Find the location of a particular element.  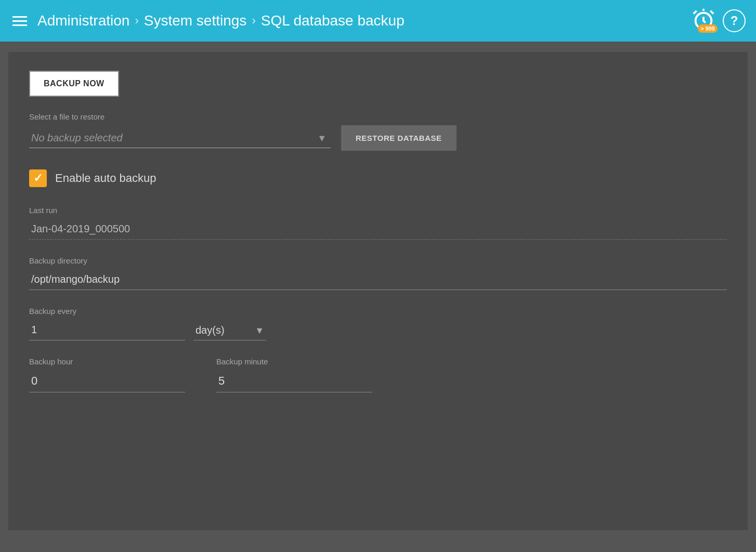

backup-every-label: Backup every is located at coordinates (378, 311).